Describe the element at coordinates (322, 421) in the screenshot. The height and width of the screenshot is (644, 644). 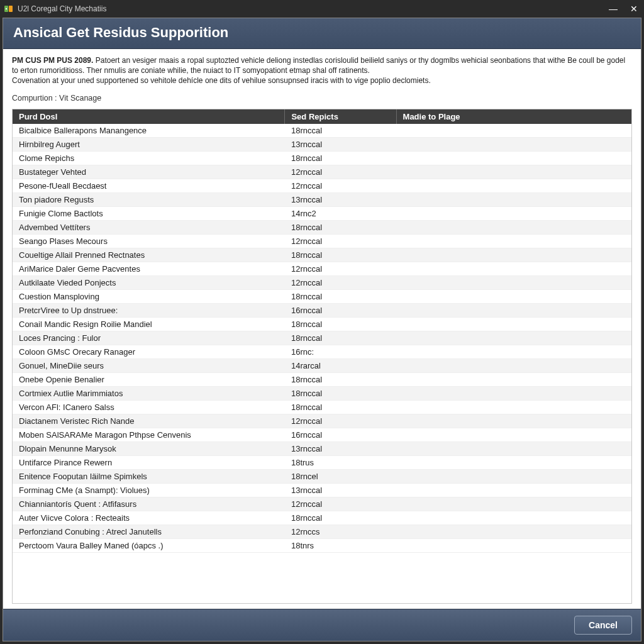
I see `table-row: Diactanem Veristec Rich Nande12rnccal` at that location.